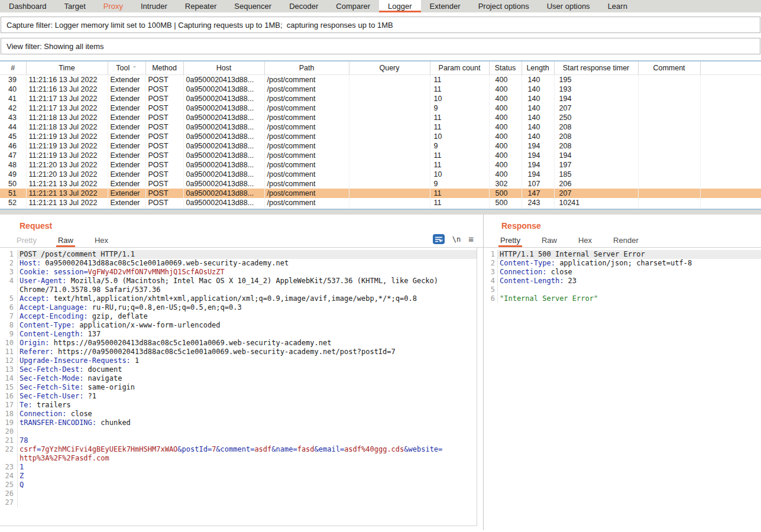 The width and height of the screenshot is (761, 532). I want to click on menu-tab-extender: Extender, so click(445, 6).